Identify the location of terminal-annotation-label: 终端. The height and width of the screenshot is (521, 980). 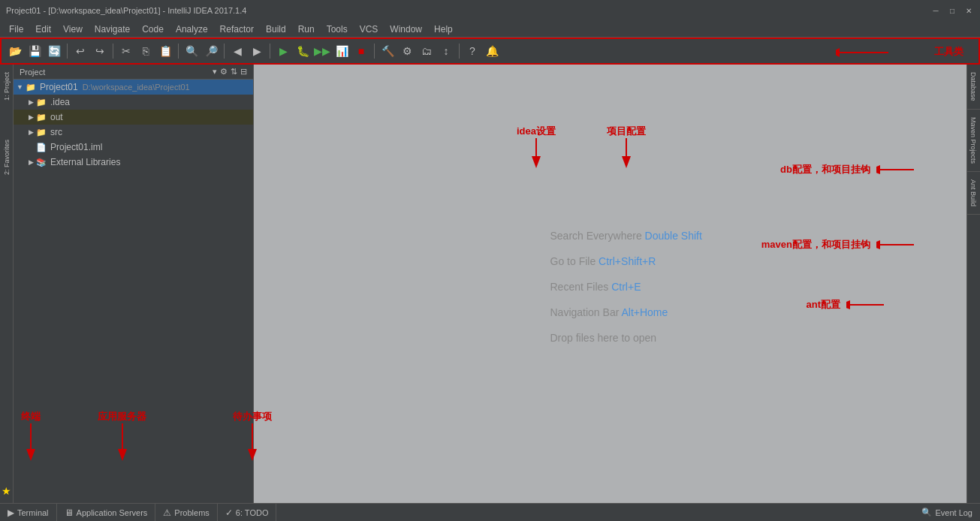
(31, 417).